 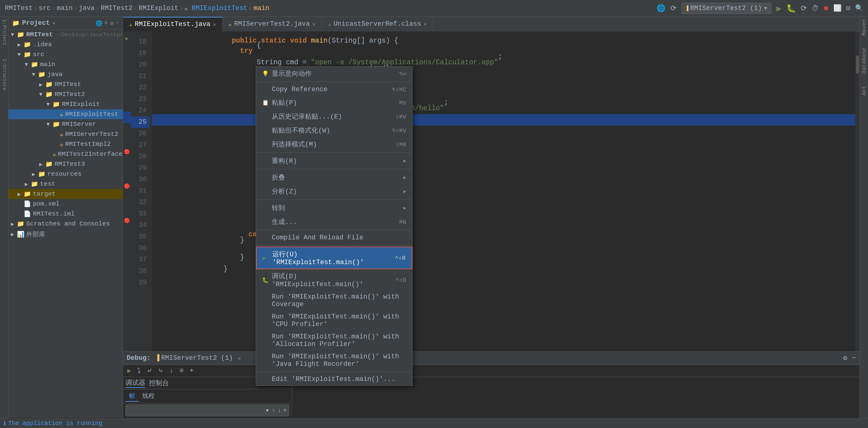 What do you see at coordinates (44, 8) in the screenshot?
I see `breadcrumb-src: src` at bounding box center [44, 8].